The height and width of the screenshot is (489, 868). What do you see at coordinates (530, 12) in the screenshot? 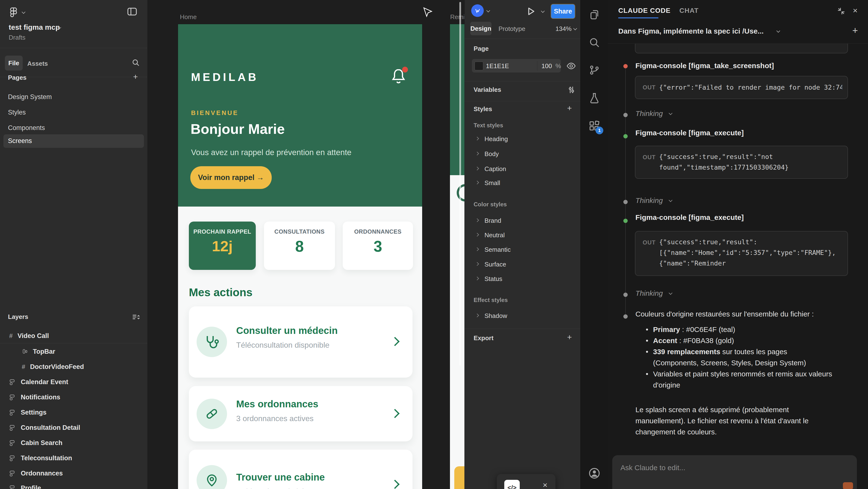
I see `present-play-icon` at bounding box center [530, 12].